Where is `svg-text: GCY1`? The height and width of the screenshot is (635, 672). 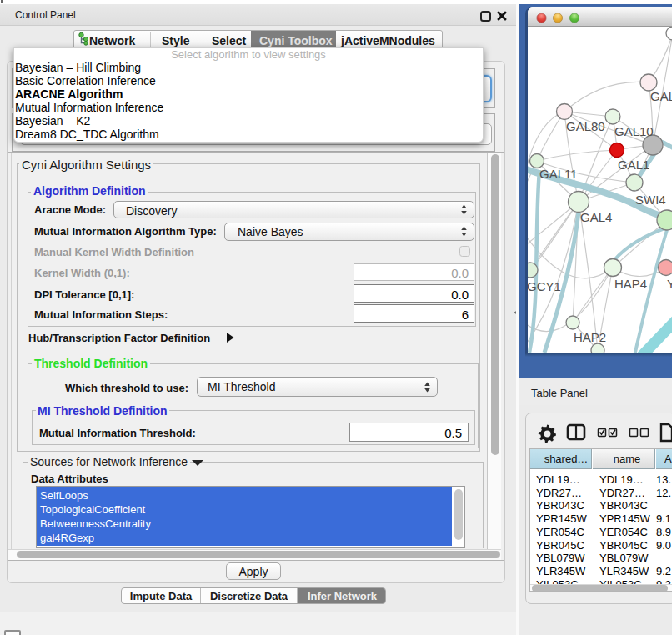
svg-text: GCY1 is located at coordinates (544, 287).